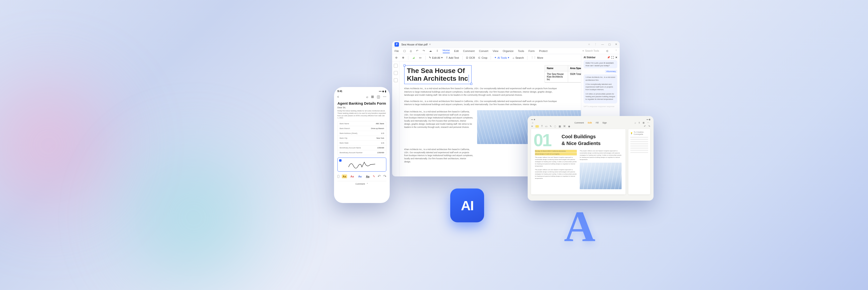 The image size is (868, 290). What do you see at coordinates (565, 126) in the screenshot?
I see `link-icon: ⌘` at bounding box center [565, 126].